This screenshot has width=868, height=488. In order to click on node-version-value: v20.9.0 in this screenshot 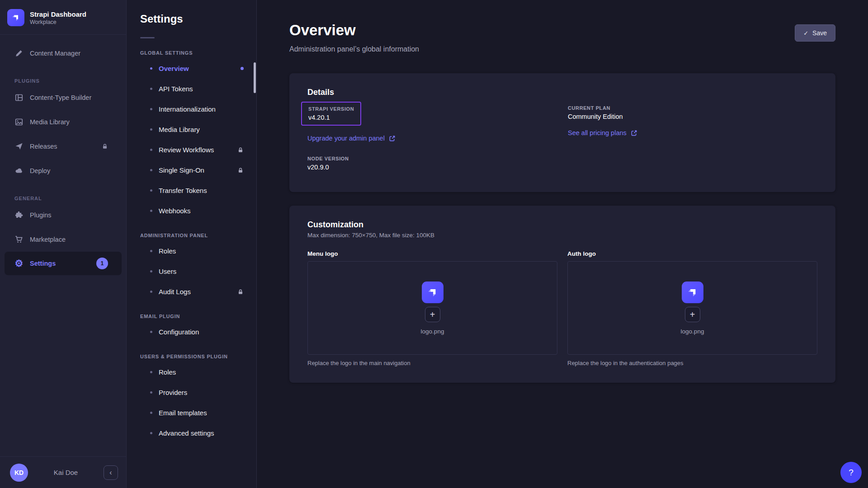, I will do `click(438, 167)`.